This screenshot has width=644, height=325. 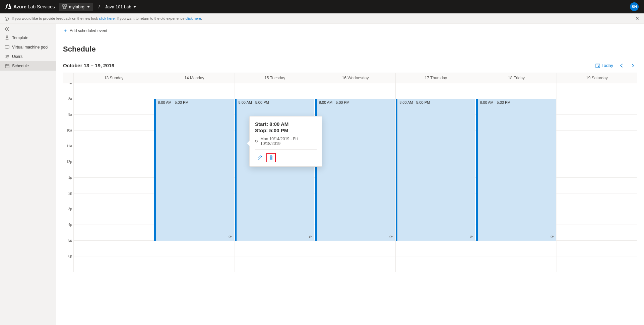 What do you see at coordinates (436, 178) in the screenshot?
I see `day-column-thu: 8:00 AM - 5:00 PM⟳` at bounding box center [436, 178].